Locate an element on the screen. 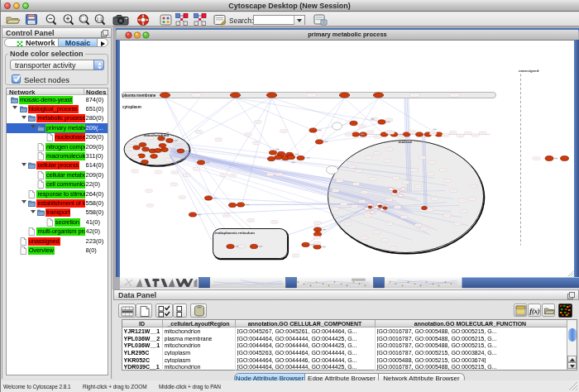  svg-text: nucleus is located at coordinates (405, 142).